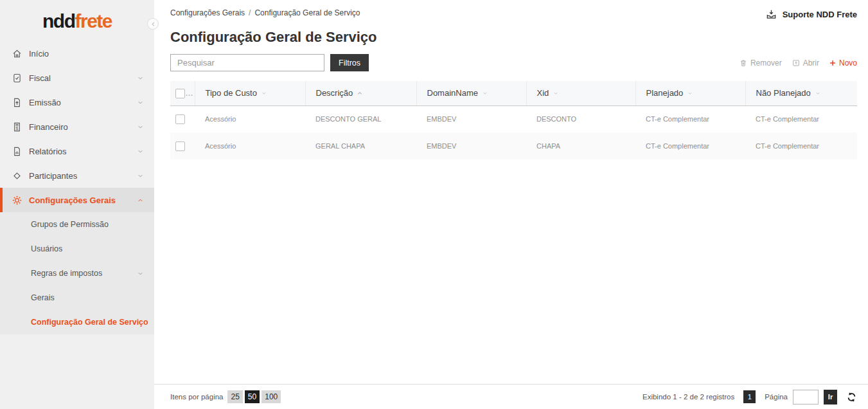 This screenshot has width=868, height=409. Describe the element at coordinates (350, 63) in the screenshot. I see `filters-button: Filtros` at that location.